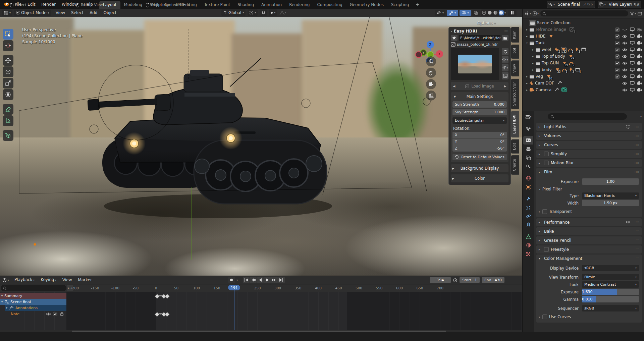 The image size is (644, 341). What do you see at coordinates (583, 70) in the screenshot?
I see `outliner-row: ▸body35334` at bounding box center [583, 70].